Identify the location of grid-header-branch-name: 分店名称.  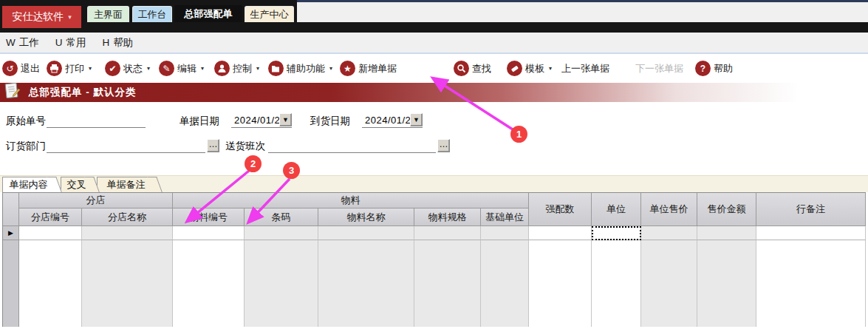
(127, 217).